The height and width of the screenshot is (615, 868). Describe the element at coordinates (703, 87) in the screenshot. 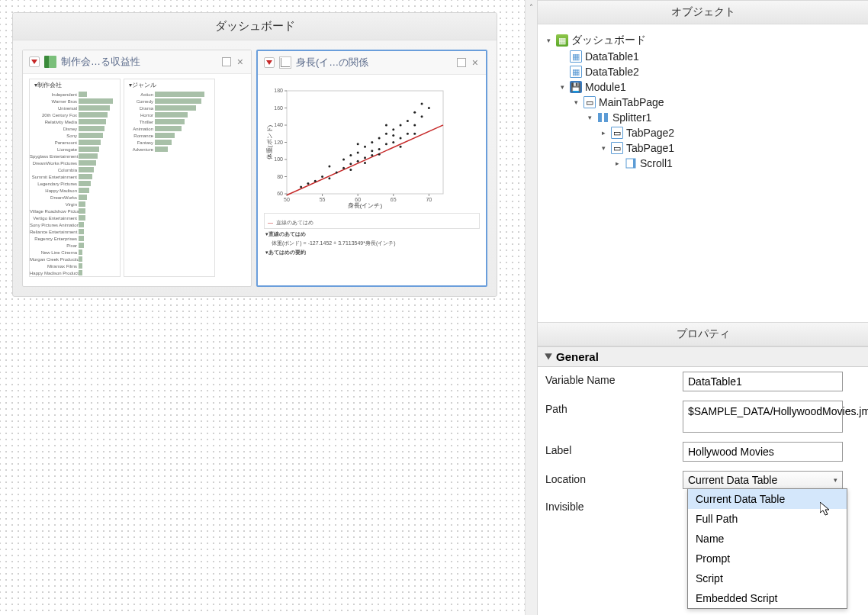

I see `tree-item-module1: ▾💾Module1` at that location.